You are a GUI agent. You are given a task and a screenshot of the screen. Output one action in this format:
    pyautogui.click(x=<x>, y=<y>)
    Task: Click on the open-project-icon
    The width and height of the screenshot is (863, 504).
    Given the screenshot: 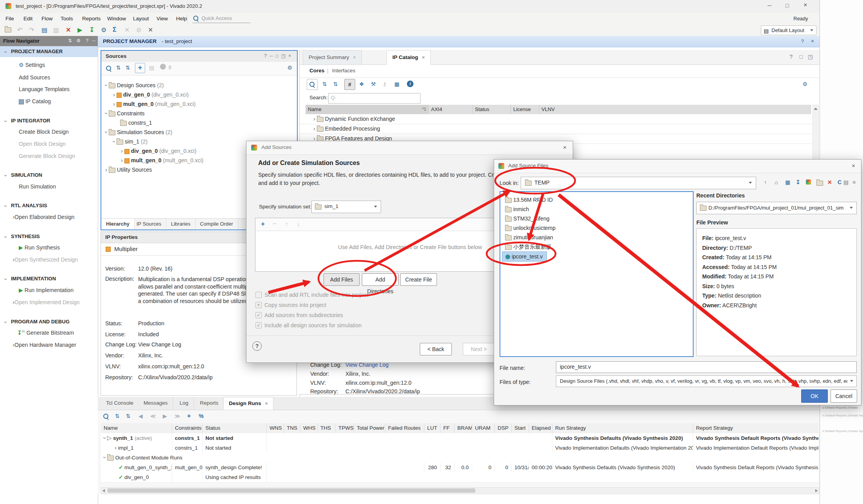 What is the action you would take?
    pyautogui.click(x=8, y=30)
    